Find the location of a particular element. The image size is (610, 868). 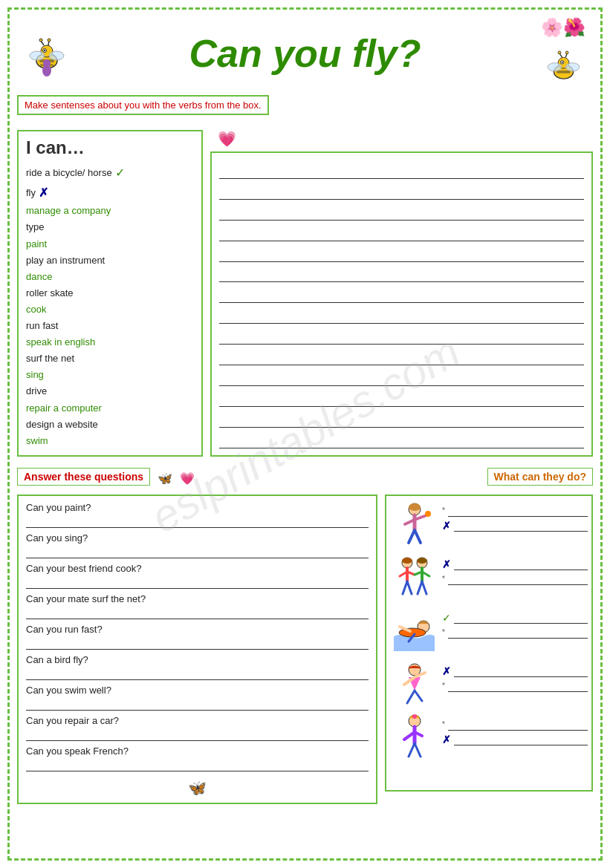

ican-item-text: roller skate is located at coordinates (50, 293).